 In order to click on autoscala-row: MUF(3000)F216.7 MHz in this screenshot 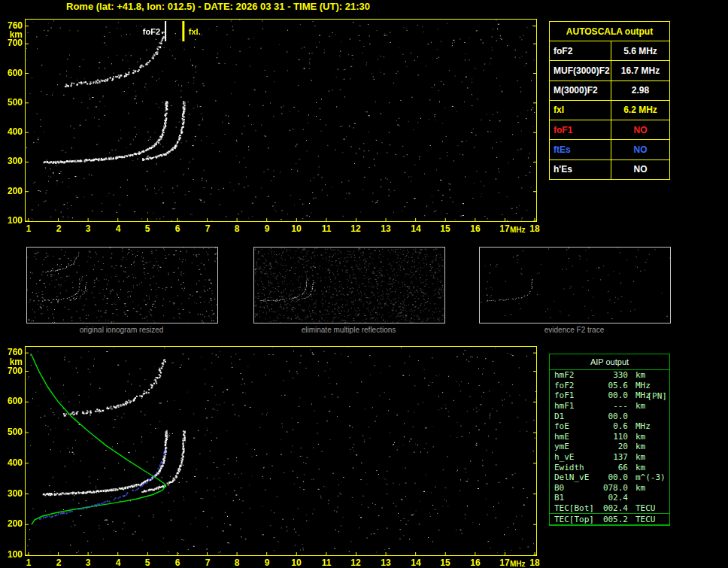, I will do `click(609, 70)`.